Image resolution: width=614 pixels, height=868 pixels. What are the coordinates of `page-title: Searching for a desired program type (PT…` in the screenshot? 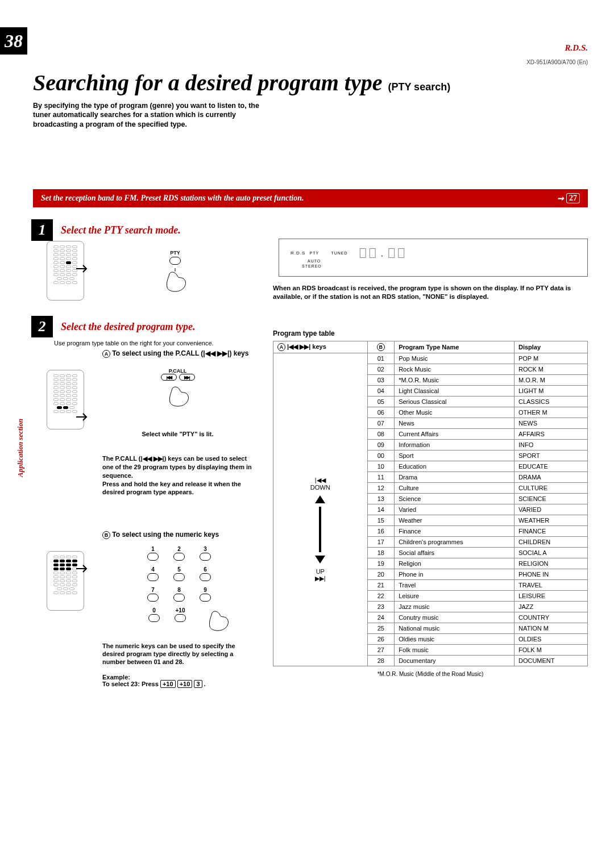 It's located at (242, 83).